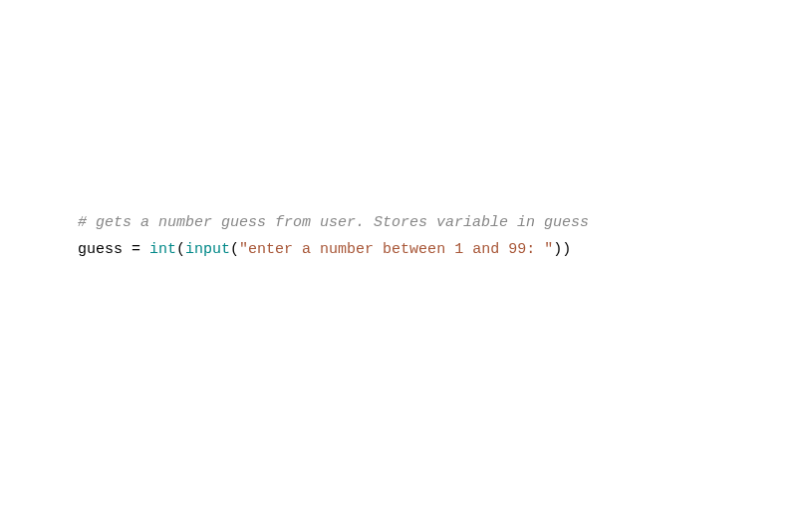  Describe the element at coordinates (105, 249) in the screenshot. I see `variable-name: guess` at that location.